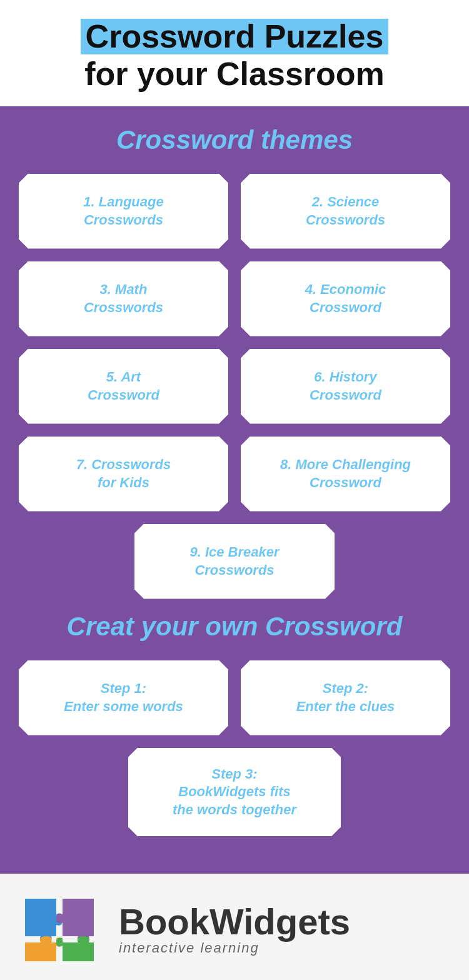 The height and width of the screenshot is (980, 469). Describe the element at coordinates (234, 627) in the screenshot. I see `create-heading: Creat your own Crossword` at that location.